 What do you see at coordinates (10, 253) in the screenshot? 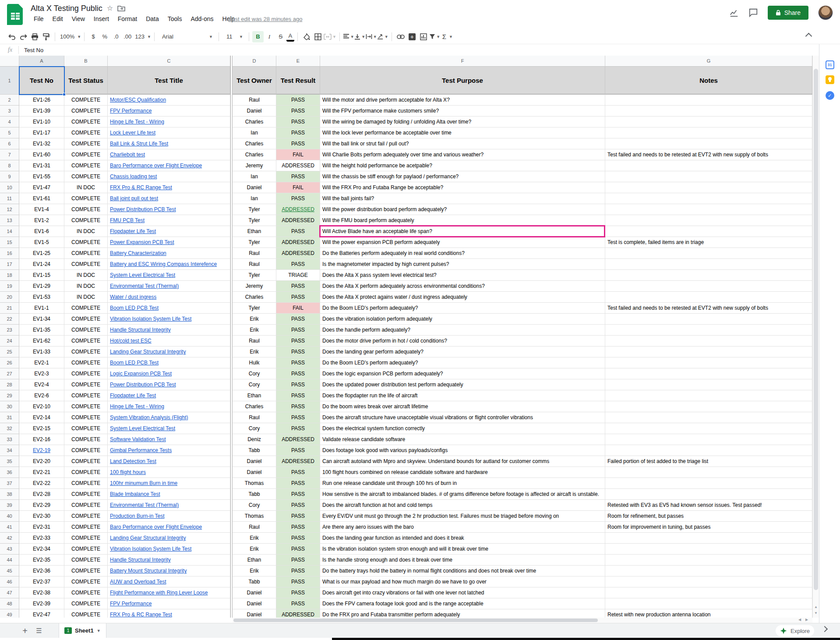
I see `row-header-16: 16` at bounding box center [10, 253].